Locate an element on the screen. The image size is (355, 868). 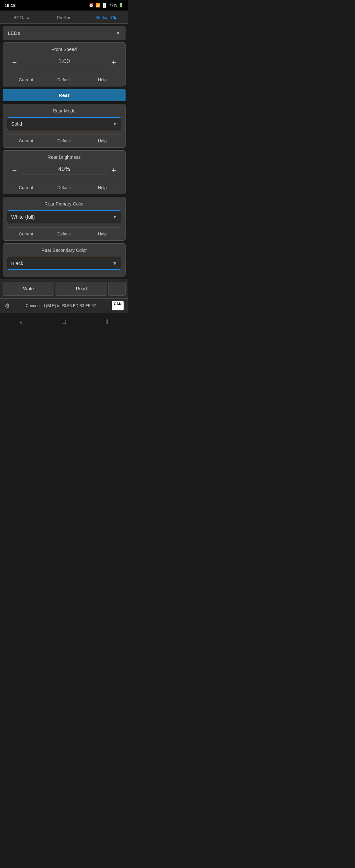
tab-refloat-cfg: Refloat Cfg is located at coordinates (107, 17).